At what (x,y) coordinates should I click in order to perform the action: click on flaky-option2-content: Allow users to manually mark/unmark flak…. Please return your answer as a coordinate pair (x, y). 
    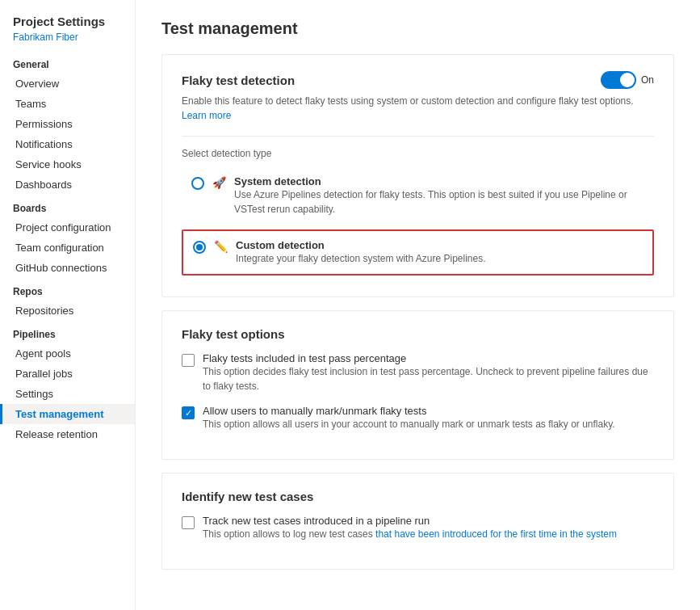
    Looking at the image, I should click on (409, 419).